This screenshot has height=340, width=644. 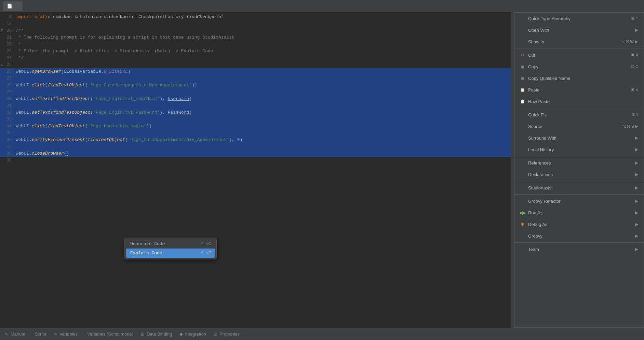 What do you see at coordinates (523, 138) in the screenshot?
I see `surround-with-icon` at bounding box center [523, 138].